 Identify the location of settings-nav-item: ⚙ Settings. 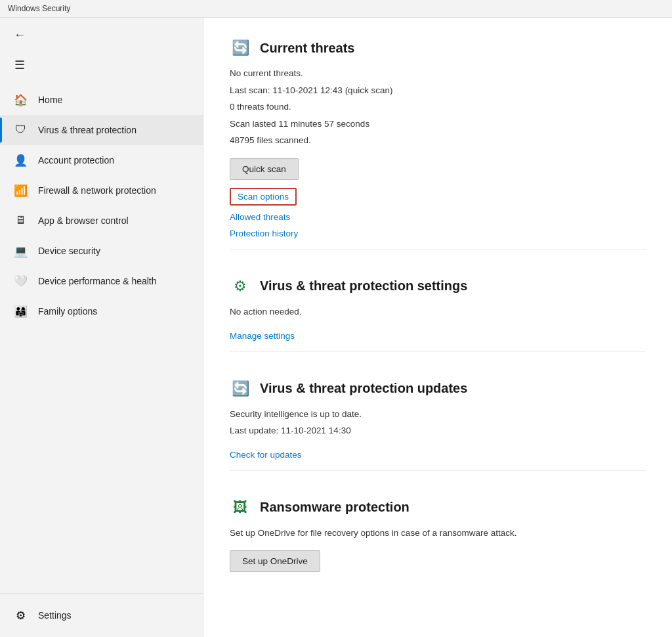
(101, 615).